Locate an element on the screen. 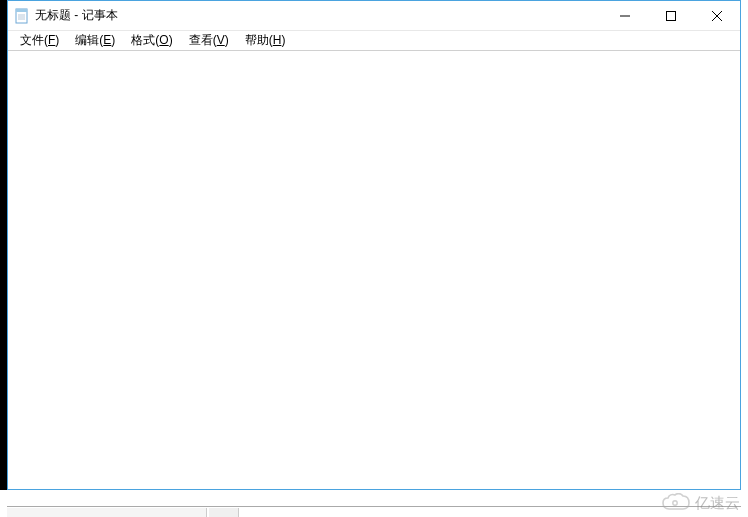 This screenshot has width=748, height=517. menu-file-label: 文件 is located at coordinates (32, 40).